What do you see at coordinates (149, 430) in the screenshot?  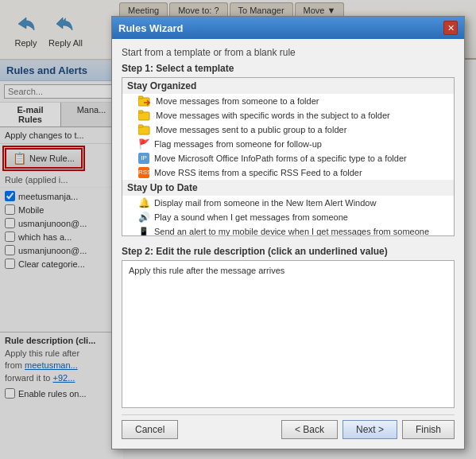 I see `cancel-button: Cancel` at bounding box center [149, 430].